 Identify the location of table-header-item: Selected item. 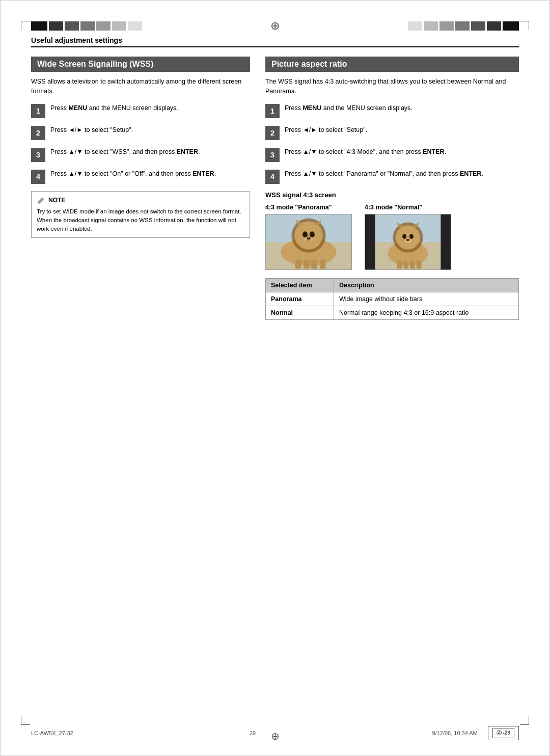
(300, 285).